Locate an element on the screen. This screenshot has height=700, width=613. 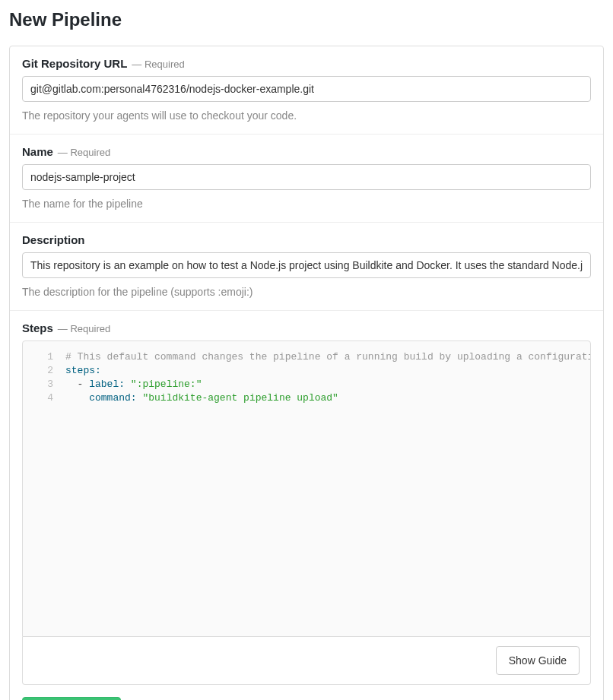
steps-label: Steps is located at coordinates (38, 328).